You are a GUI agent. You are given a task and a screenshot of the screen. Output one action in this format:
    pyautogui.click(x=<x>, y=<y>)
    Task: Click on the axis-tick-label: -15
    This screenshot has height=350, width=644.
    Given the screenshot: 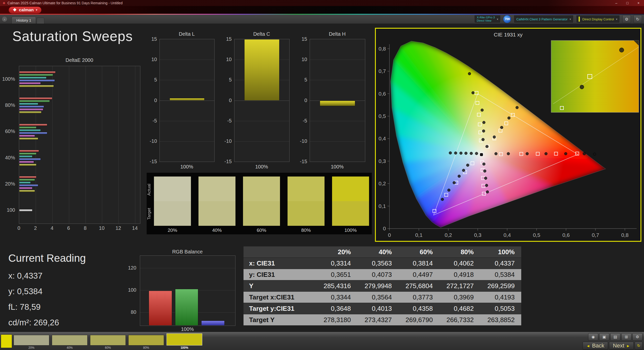 What is the action you would take?
    pyautogui.click(x=228, y=161)
    